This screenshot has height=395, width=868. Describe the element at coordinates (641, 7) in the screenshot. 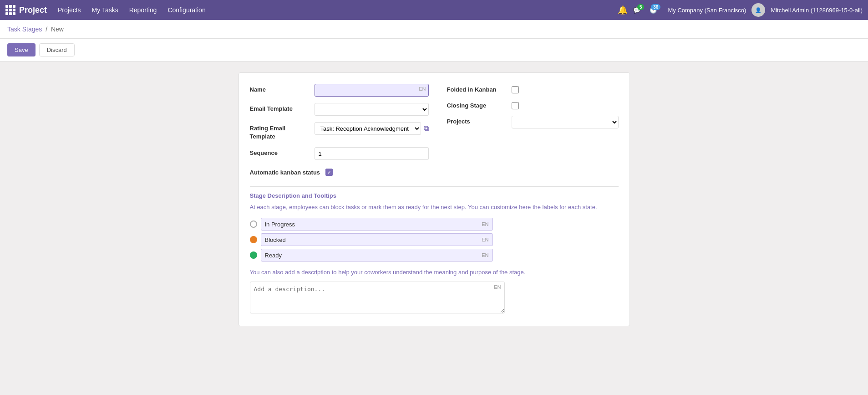

I see `messages-badge: 5` at that location.